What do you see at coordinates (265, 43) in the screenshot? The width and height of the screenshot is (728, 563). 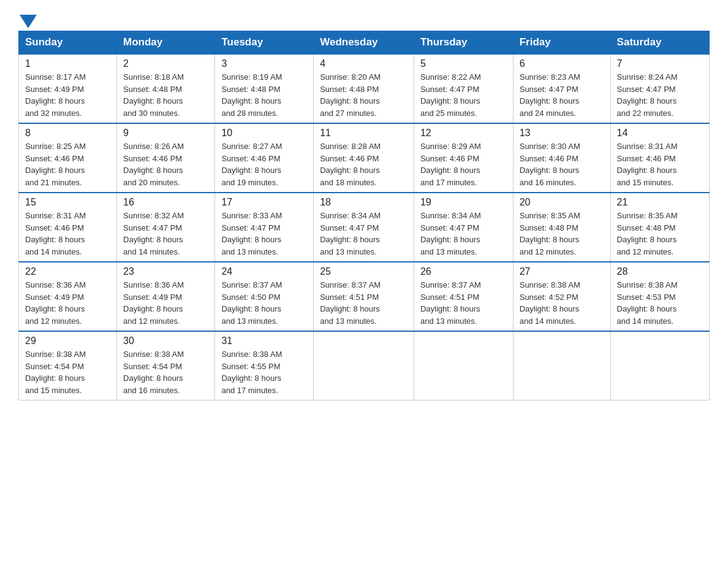 I see `header-tuesday: Tuesday` at bounding box center [265, 43].